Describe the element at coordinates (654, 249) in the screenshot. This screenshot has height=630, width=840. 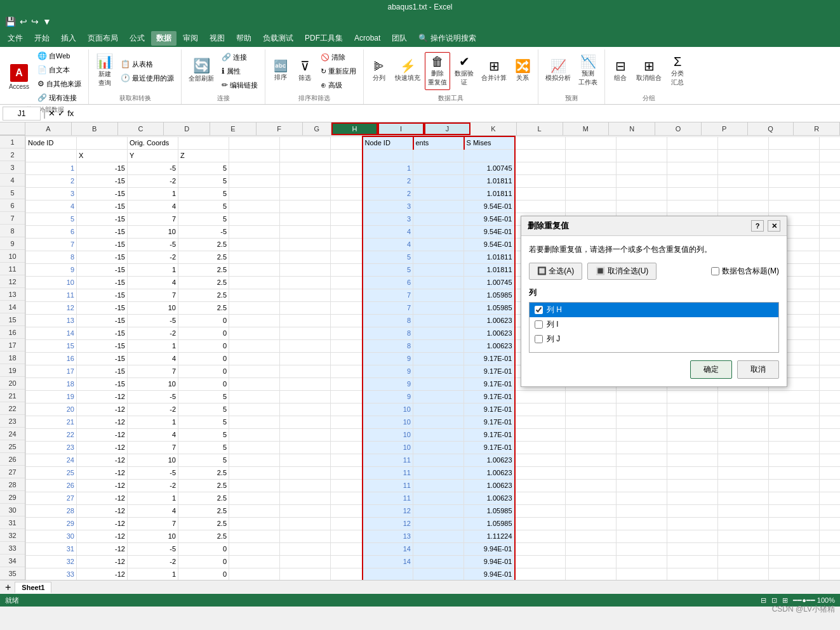
I see `dialog-description: 若要删除重复值，请选择一个或多个包含重复值的列。` at that location.